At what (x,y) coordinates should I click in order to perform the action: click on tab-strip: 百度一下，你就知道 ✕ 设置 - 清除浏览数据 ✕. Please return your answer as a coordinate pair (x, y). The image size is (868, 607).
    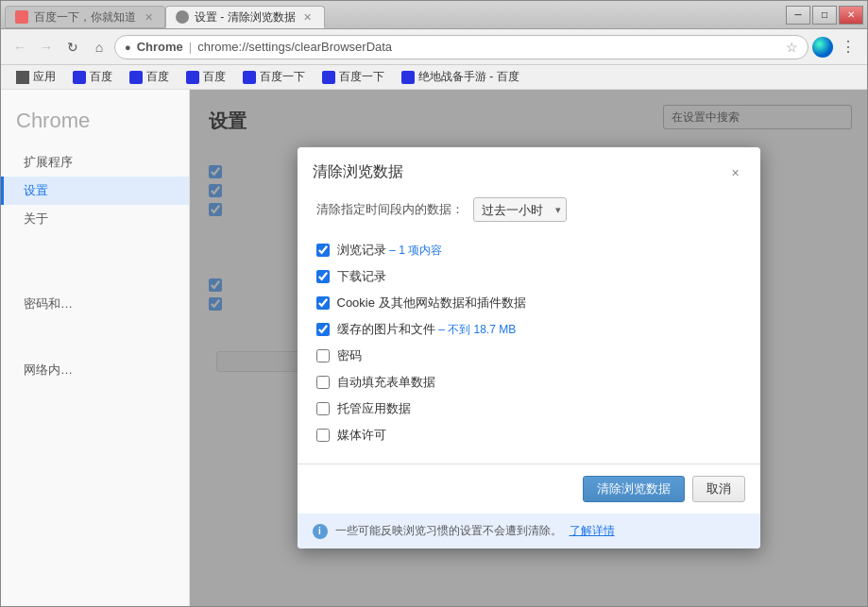
    Looking at the image, I should click on (393, 15).